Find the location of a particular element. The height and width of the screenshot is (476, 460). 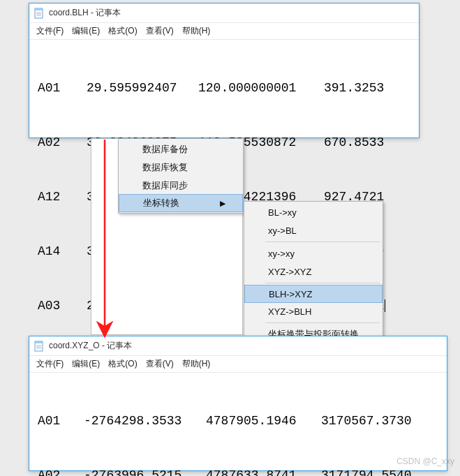

submenu-arrow-icon: ▶ is located at coordinates (223, 204).